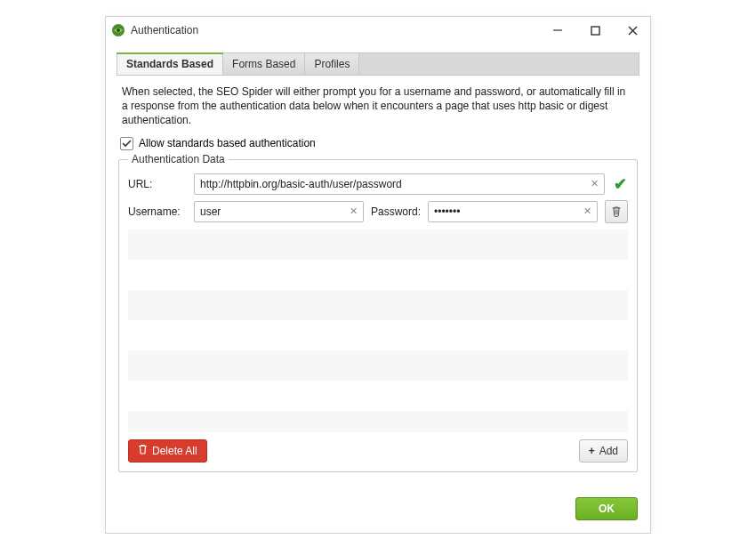 The image size is (756, 539). I want to click on password-label: Password:, so click(396, 212).